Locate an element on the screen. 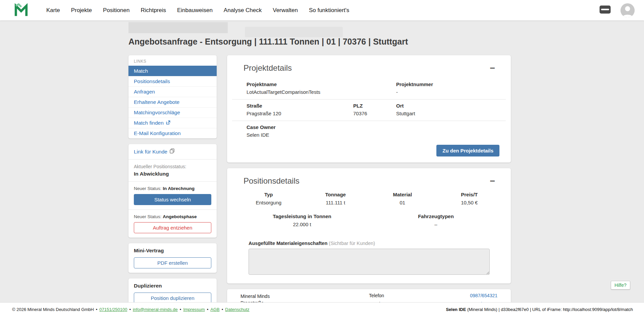 The image size is (644, 316). auftrag-entziehen-button: Auftrag entziehen is located at coordinates (172, 228).